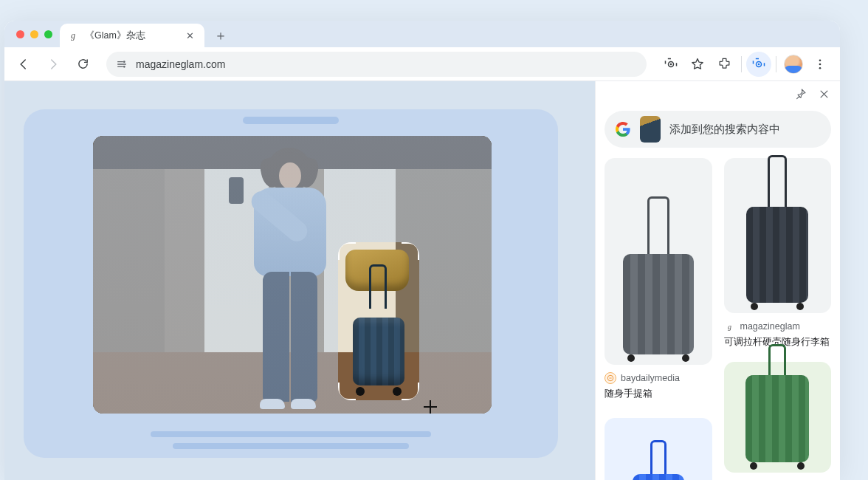 The image size is (868, 480). What do you see at coordinates (717, 129) in the screenshot?
I see `lens-search-chip: 添加到您的搜索内容中` at bounding box center [717, 129].